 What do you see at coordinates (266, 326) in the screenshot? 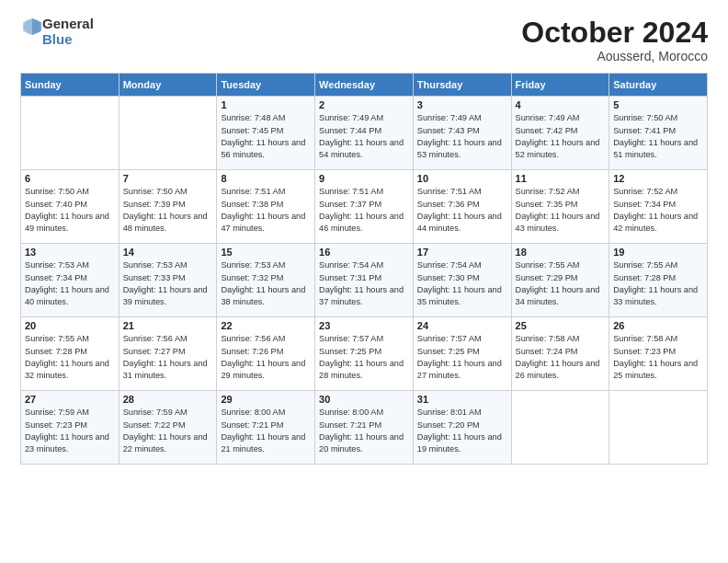
I see `day-number: 22` at bounding box center [266, 326].